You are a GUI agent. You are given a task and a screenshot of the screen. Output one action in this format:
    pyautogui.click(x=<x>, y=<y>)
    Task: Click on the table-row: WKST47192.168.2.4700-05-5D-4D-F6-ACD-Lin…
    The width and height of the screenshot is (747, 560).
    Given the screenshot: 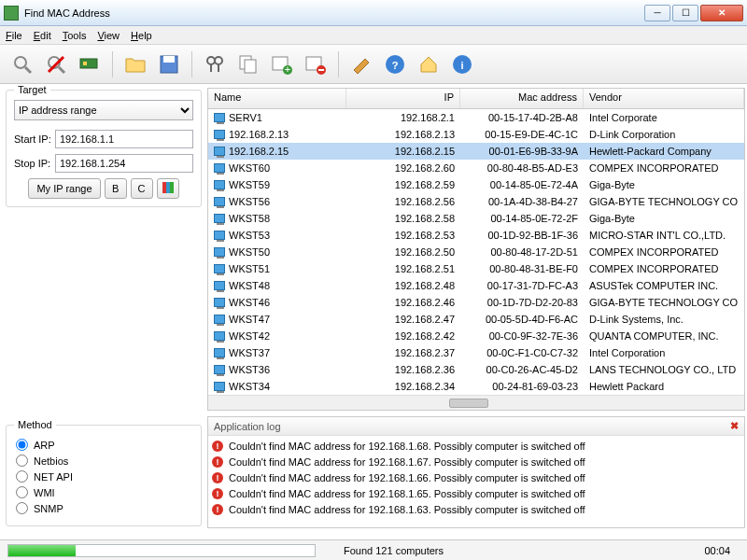 What is the action you would take?
    pyautogui.click(x=476, y=319)
    